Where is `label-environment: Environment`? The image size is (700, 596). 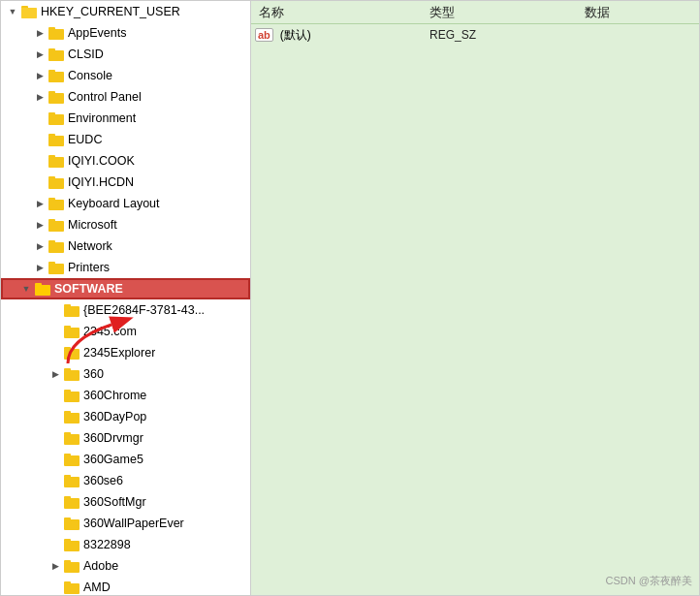 label-environment: Environment is located at coordinates (102, 118).